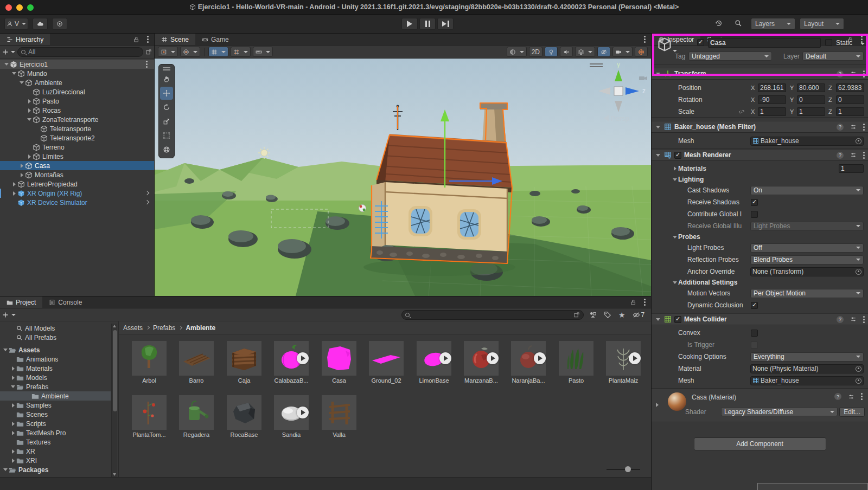 The height and width of the screenshot is (490, 868). I want to click on gameobject-cube-icon, so click(665, 44).